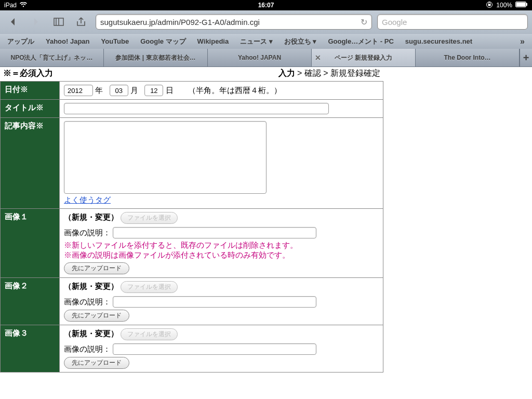 The width and height of the screenshot is (532, 399). What do you see at coordinates (266, 38) in the screenshot?
I see `browser-chrome: sugutsukaeru.jp/admin/P092-G1-A0/admin.c…` at bounding box center [266, 38].